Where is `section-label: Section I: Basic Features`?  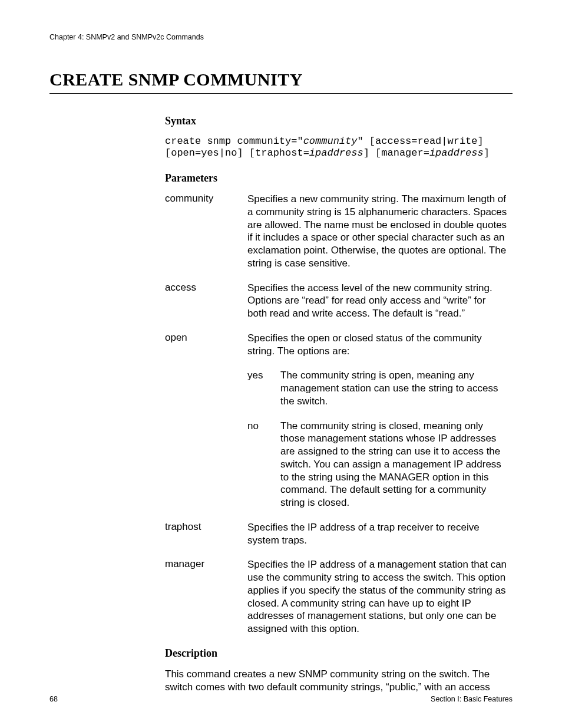 section-label: Section I: Basic Features is located at coordinates (471, 699).